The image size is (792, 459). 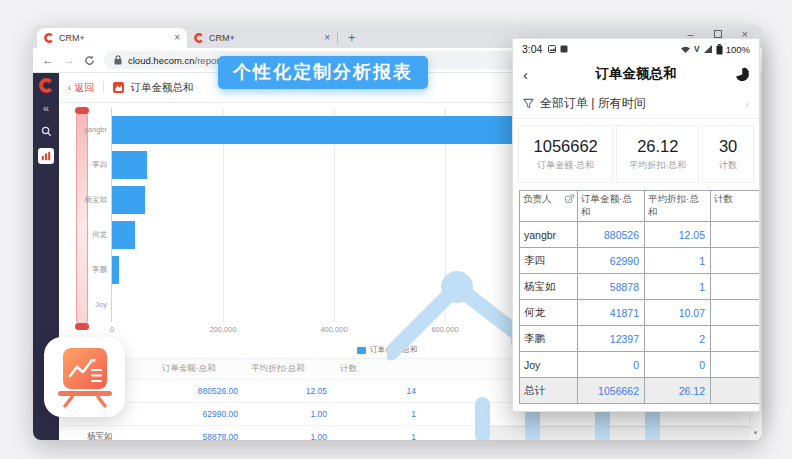 What do you see at coordinates (46, 86) in the screenshot?
I see `hecom-logo` at bounding box center [46, 86].